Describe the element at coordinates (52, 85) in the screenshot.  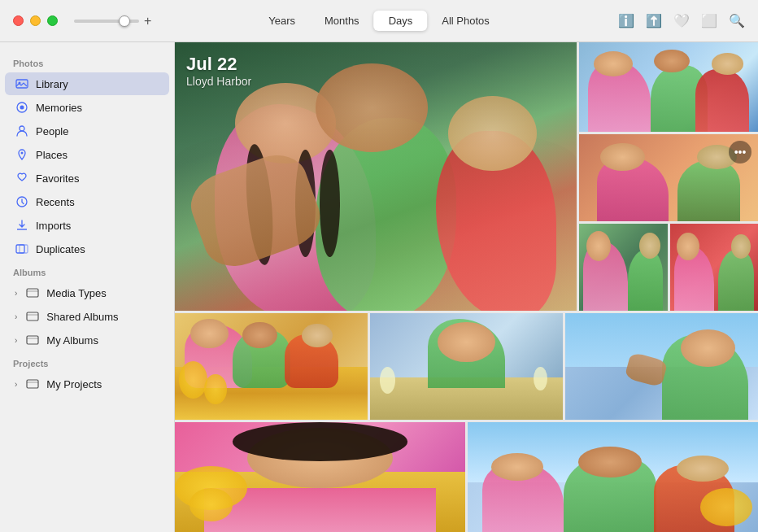
I see `library-label: Library` at that location.